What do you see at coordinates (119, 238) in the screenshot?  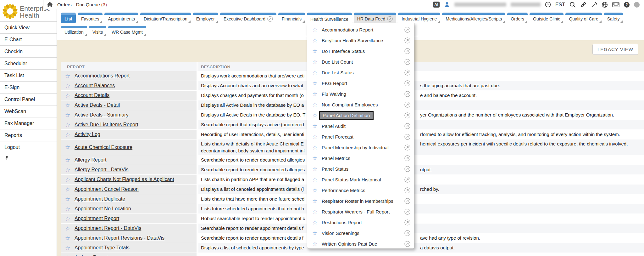 I see `report-link: Appointment Report Revisions - DataVis` at bounding box center [119, 238].